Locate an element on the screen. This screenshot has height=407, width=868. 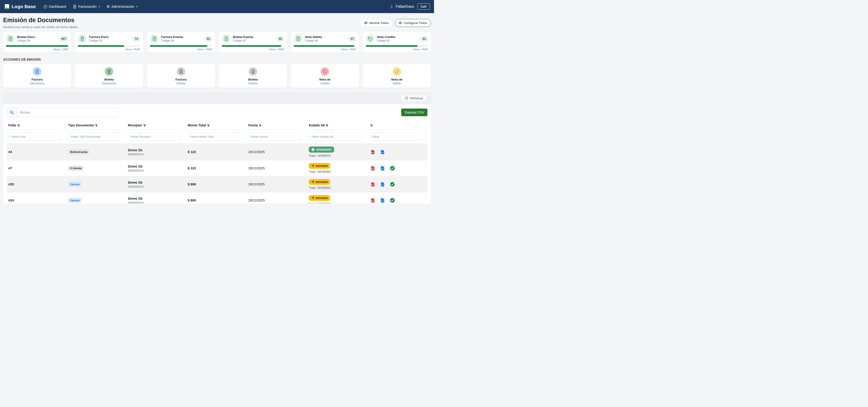
folio-cell: #4 is located at coordinates (36, 152).